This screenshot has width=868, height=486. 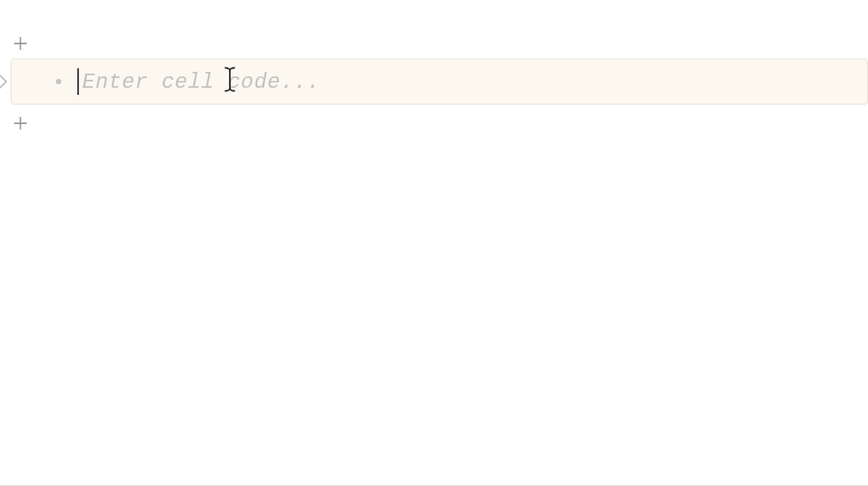 I want to click on cell-input-wrapper: Enter cell code..., so click(x=439, y=82).